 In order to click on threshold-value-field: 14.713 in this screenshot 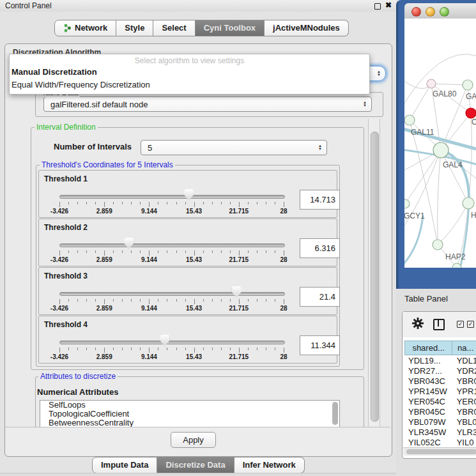, I will do `click(319, 199)`.